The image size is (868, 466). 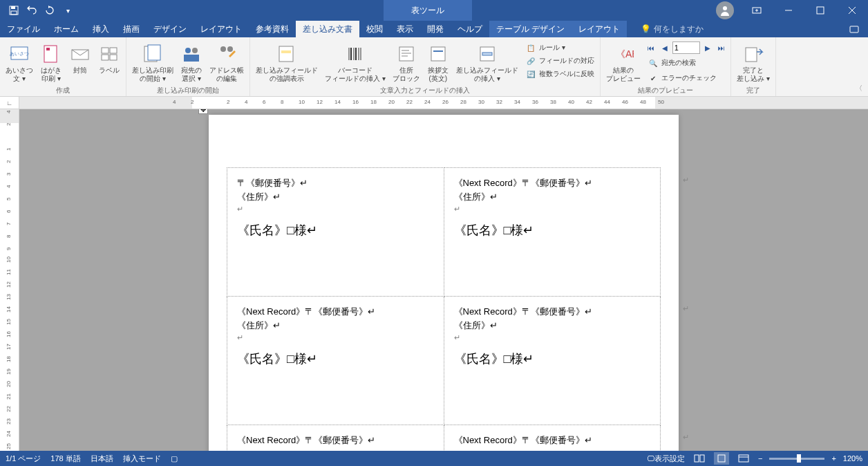 I want to click on preview-results-button: 《ABC》結果の プレビュー, so click(x=623, y=63).